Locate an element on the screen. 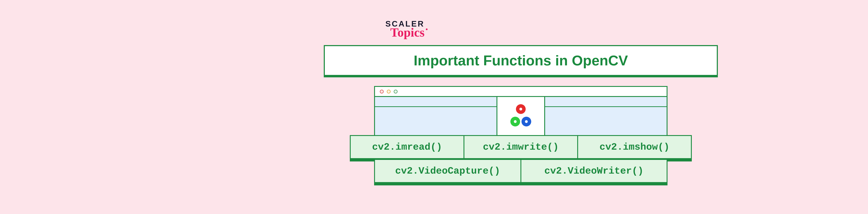  window-close-icon is located at coordinates (382, 92).